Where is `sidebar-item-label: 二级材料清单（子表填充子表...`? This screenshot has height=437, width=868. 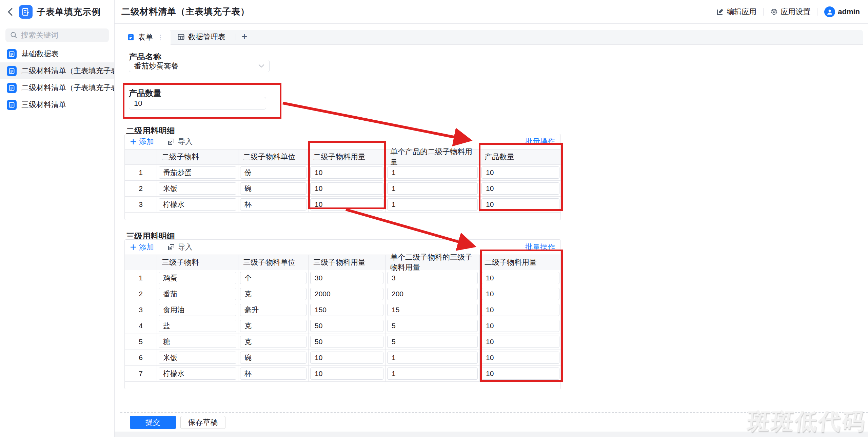
sidebar-item-label: 二级材料清单（子表填充子表... is located at coordinates (68, 88).